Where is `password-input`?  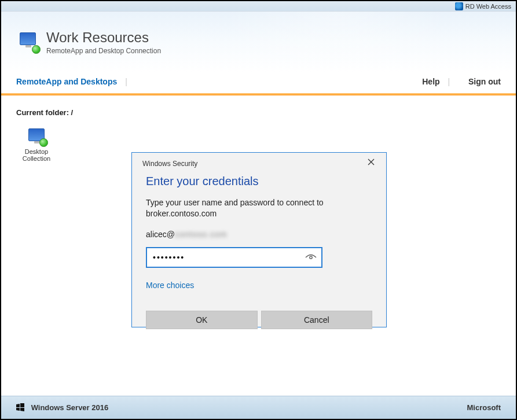 password-input is located at coordinates (227, 257).